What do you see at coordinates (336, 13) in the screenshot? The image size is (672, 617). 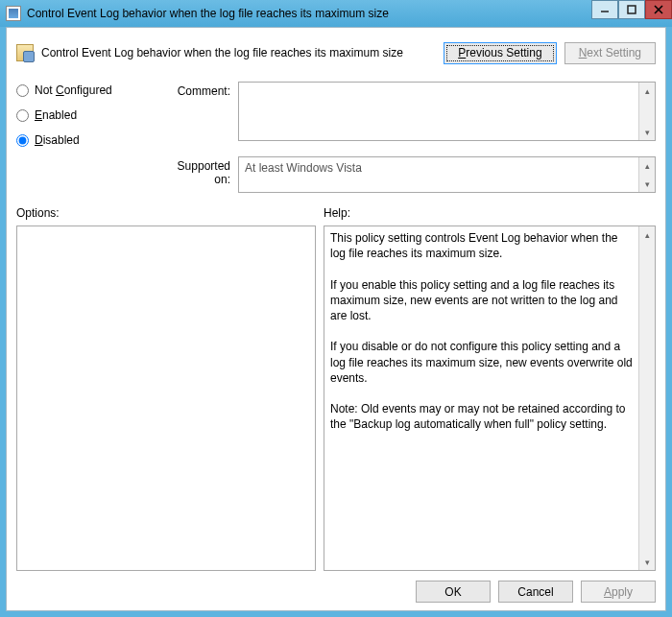 I see `titlebar: Control Event Log behavior when the log …` at bounding box center [336, 13].